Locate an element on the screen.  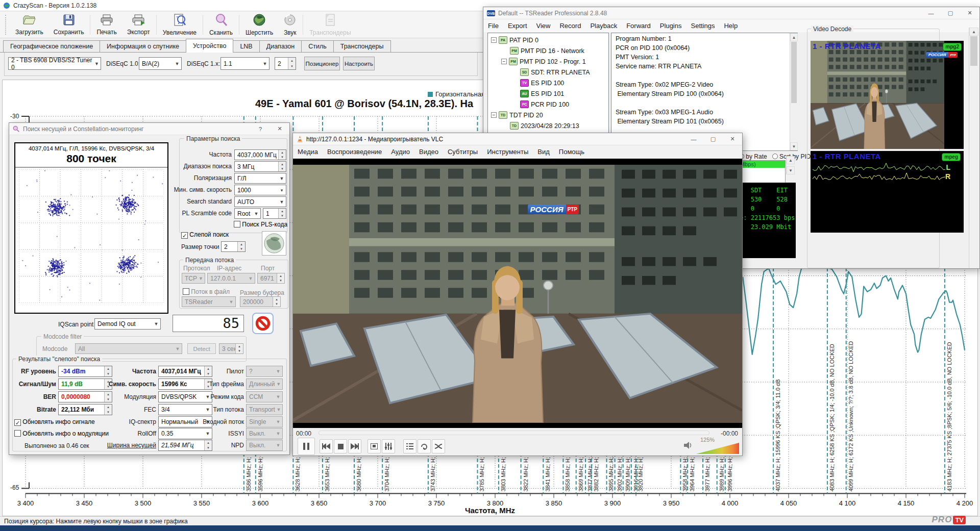
vlc-titlebar: http://127.0.0.1:1234 - Медиапроигрывате… is located at coordinates (518, 139).